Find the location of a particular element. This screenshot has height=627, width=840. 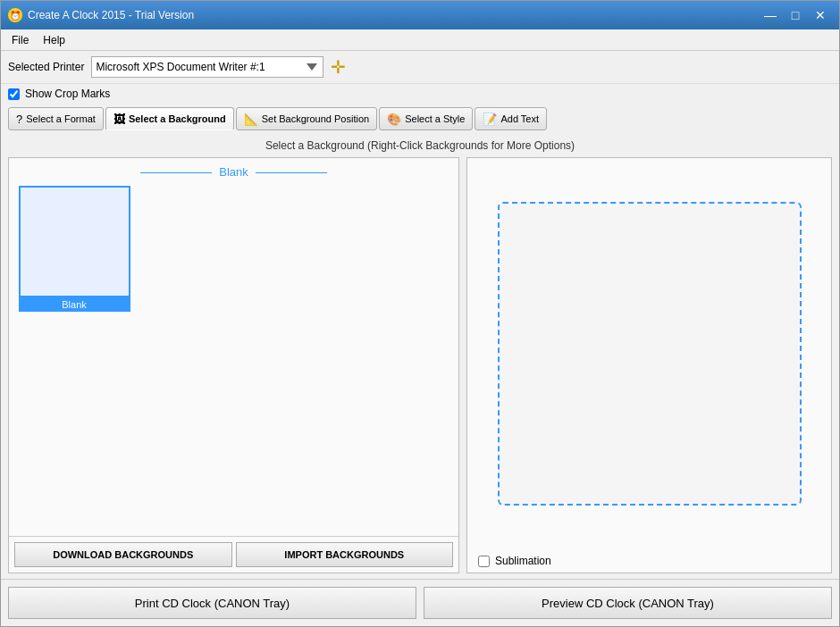

bg-position-icon: 📐 is located at coordinates (251, 120).